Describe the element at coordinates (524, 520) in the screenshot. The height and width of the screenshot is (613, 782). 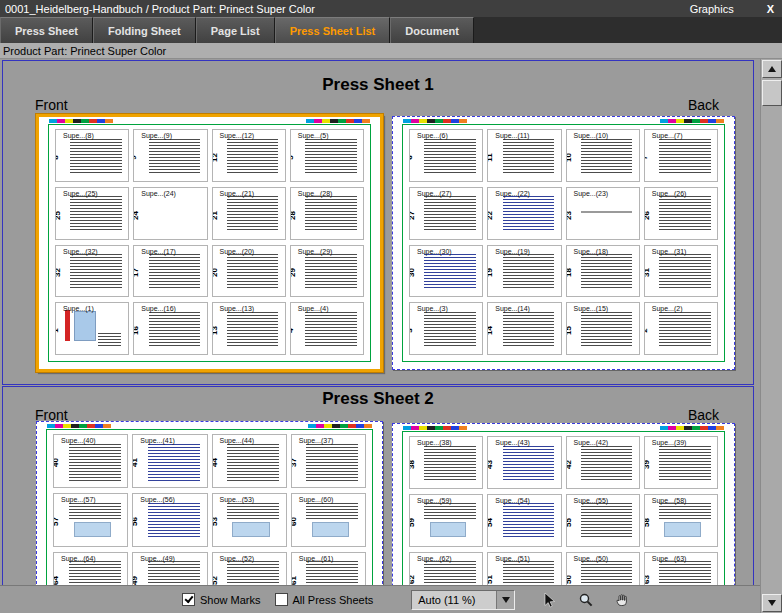
I see `page-thumbnail: Supe...(54)54` at that location.